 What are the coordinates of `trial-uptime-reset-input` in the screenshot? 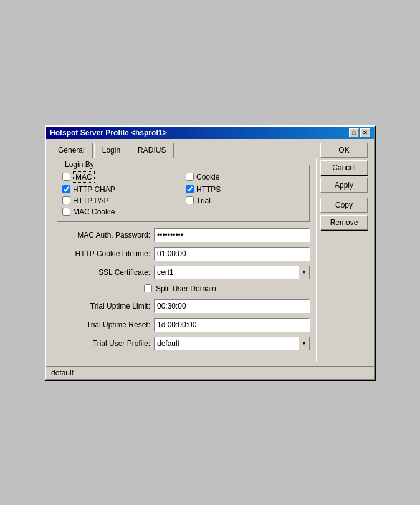 It's located at (232, 325).